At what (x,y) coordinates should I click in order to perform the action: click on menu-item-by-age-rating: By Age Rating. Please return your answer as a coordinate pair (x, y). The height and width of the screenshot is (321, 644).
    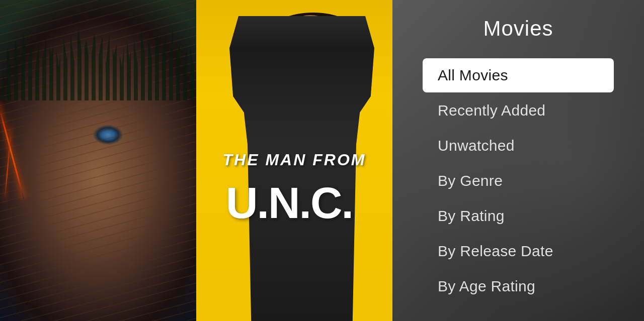
    Looking at the image, I should click on (518, 286).